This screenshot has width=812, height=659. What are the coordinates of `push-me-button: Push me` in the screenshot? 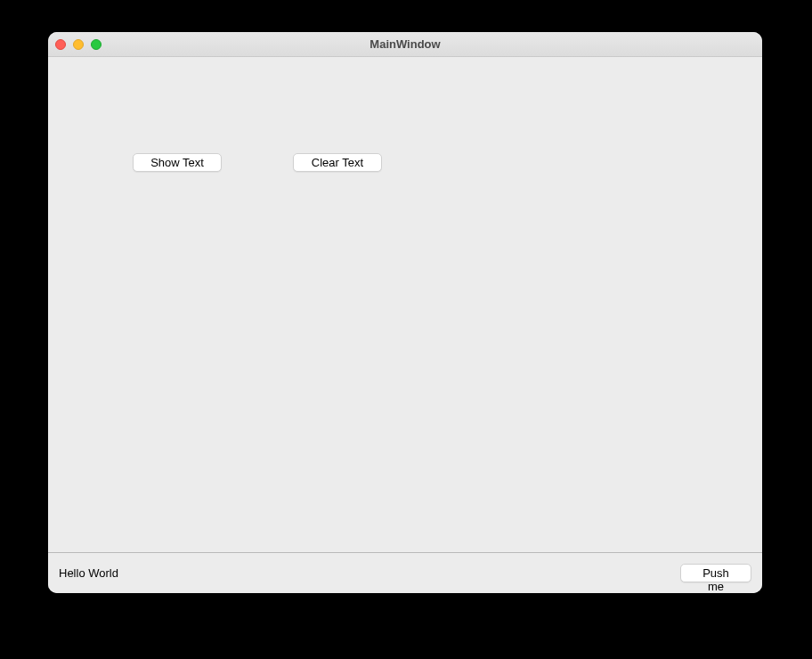 It's located at (716, 574).